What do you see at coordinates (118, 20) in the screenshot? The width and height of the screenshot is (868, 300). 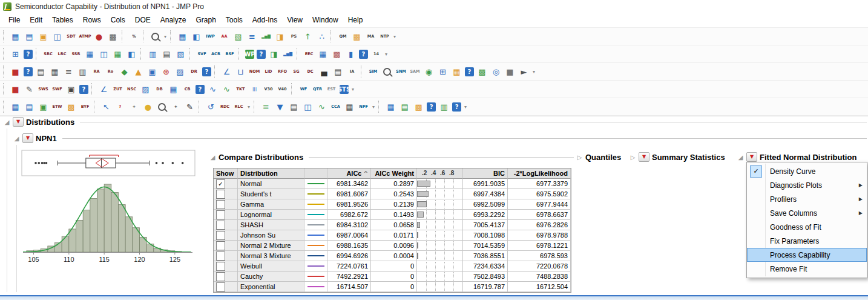 I see `menu-cols: Cols` at bounding box center [118, 20].